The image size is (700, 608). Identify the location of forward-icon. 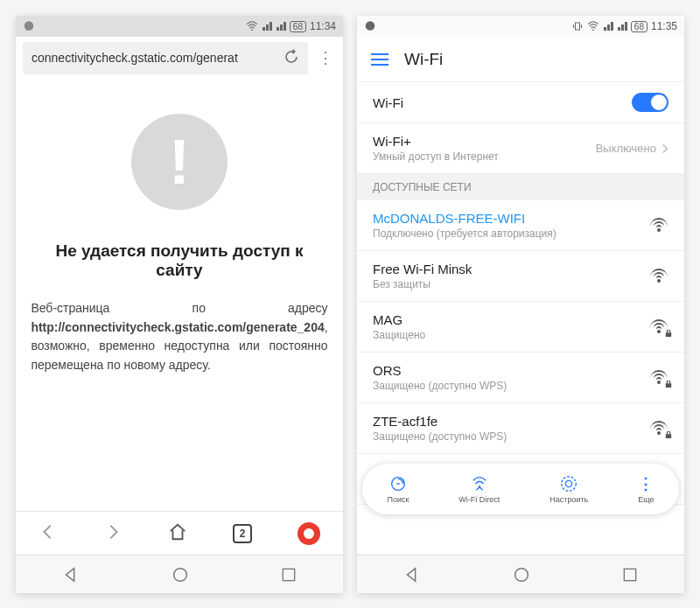
(113, 534).